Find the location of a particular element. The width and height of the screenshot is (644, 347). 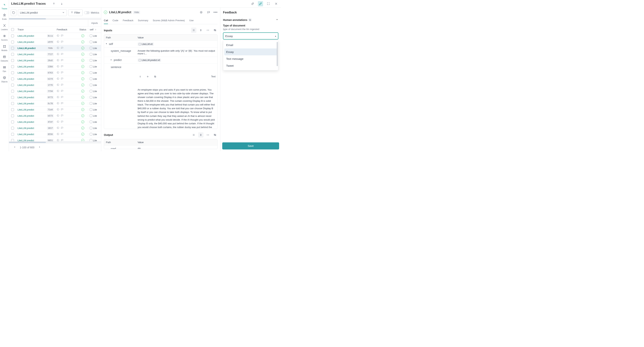

sidebar-item-leaders: Leaders is located at coordinates (4, 27).